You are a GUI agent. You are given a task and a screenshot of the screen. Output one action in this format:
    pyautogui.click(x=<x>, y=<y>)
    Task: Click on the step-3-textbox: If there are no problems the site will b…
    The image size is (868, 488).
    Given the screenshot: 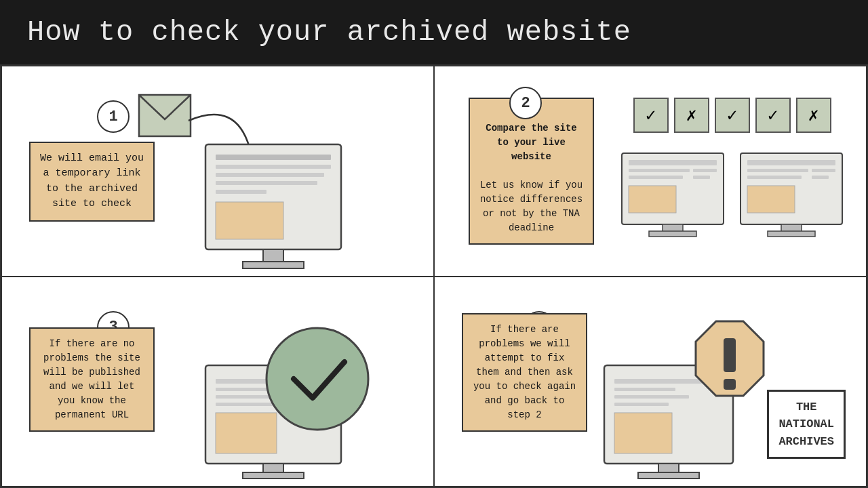 What is the action you would take?
    pyautogui.click(x=92, y=380)
    